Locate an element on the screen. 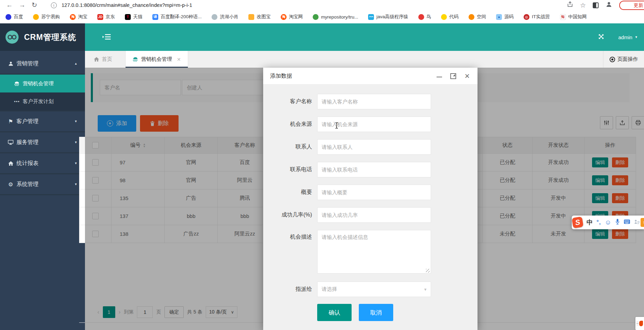 The height and width of the screenshot is (330, 644). bookmark-item: 空间 is located at coordinates (477, 17).